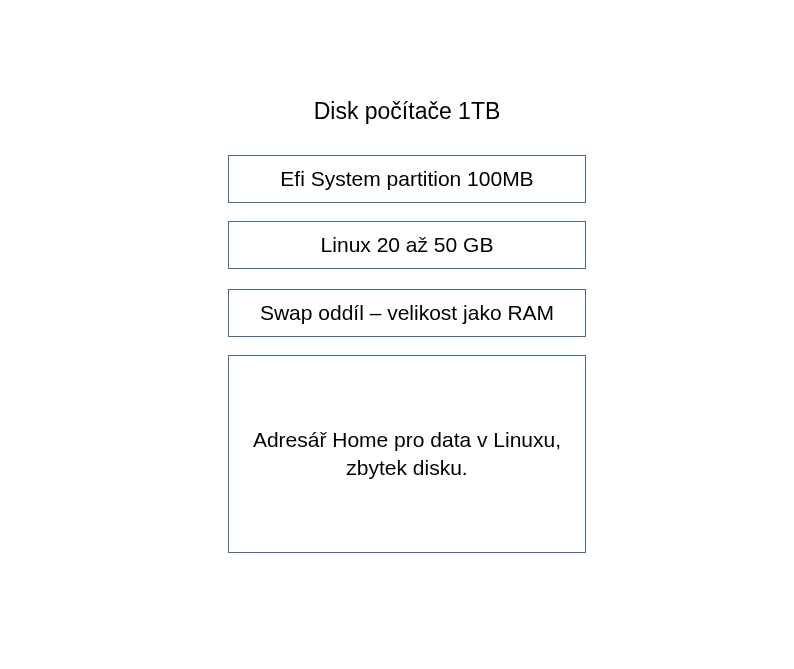 The image size is (794, 669). Describe the element at coordinates (407, 313) in the screenshot. I see `partition-label: Swap oddíl – velikost jako RAM` at that location.